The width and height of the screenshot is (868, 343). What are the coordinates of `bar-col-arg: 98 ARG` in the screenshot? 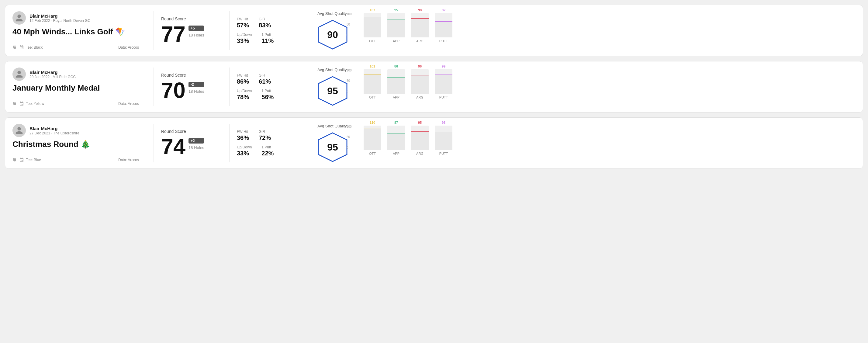 It's located at (420, 26).